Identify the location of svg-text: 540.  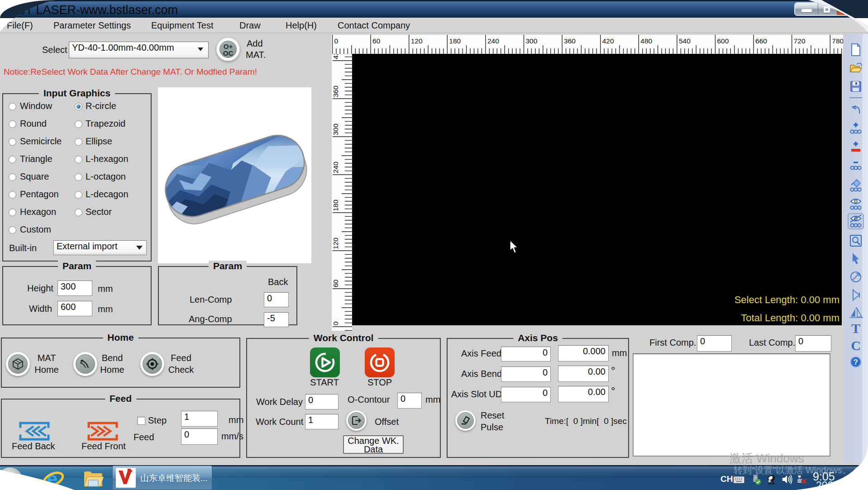
(685, 41).